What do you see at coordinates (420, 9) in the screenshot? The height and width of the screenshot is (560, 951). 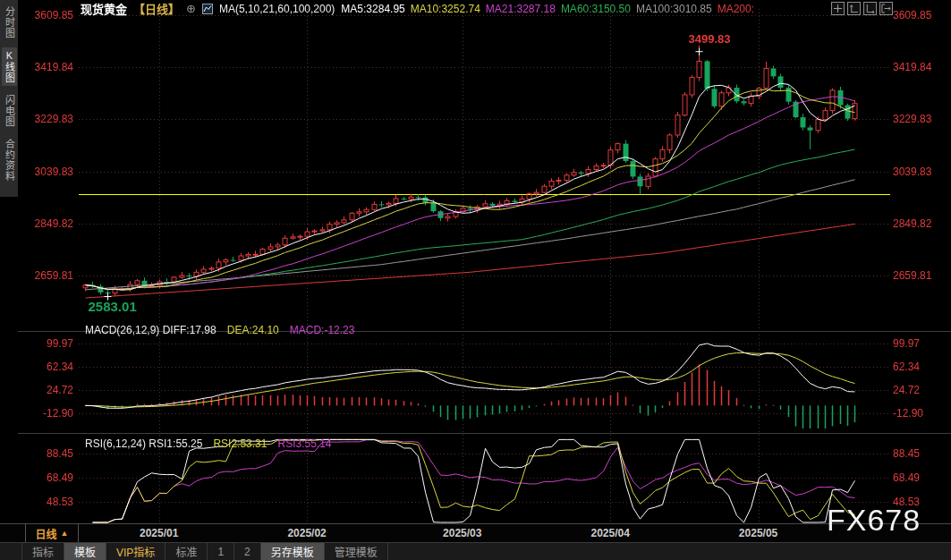 I see `chart-header: 现货黄金 【日线】 ⊕ MA(5,10,21,60,100,200) MA5:3…` at bounding box center [420, 9].